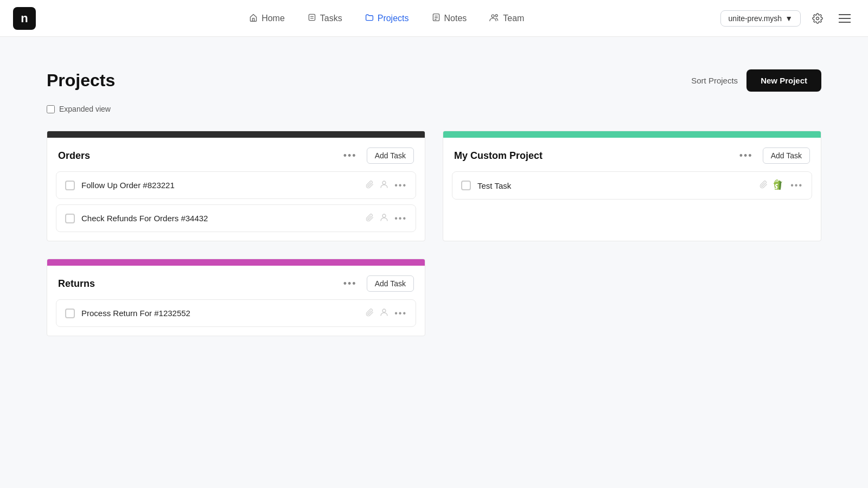 This screenshot has height=488, width=868. What do you see at coordinates (51, 110) in the screenshot?
I see `expanded-view-checkbox` at bounding box center [51, 110].